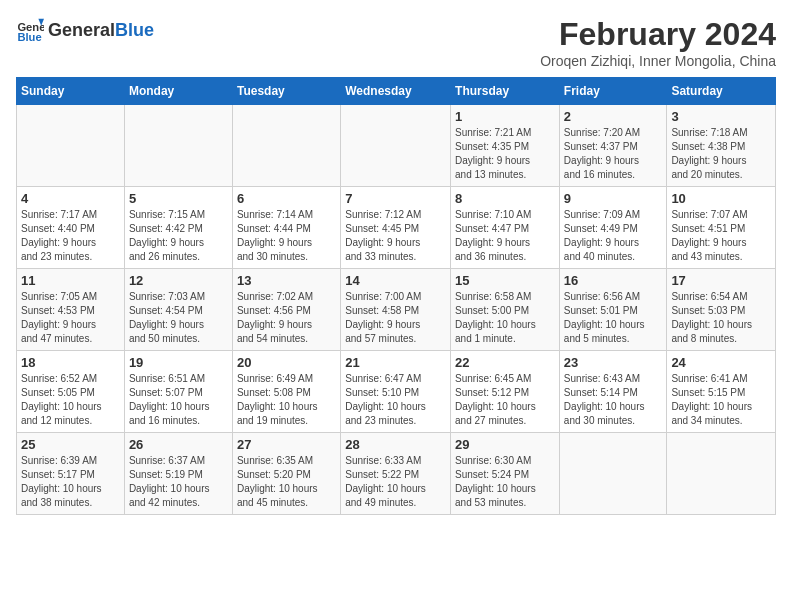 This screenshot has width=792, height=612. What do you see at coordinates (505, 280) in the screenshot?
I see `day-number: 15` at bounding box center [505, 280].